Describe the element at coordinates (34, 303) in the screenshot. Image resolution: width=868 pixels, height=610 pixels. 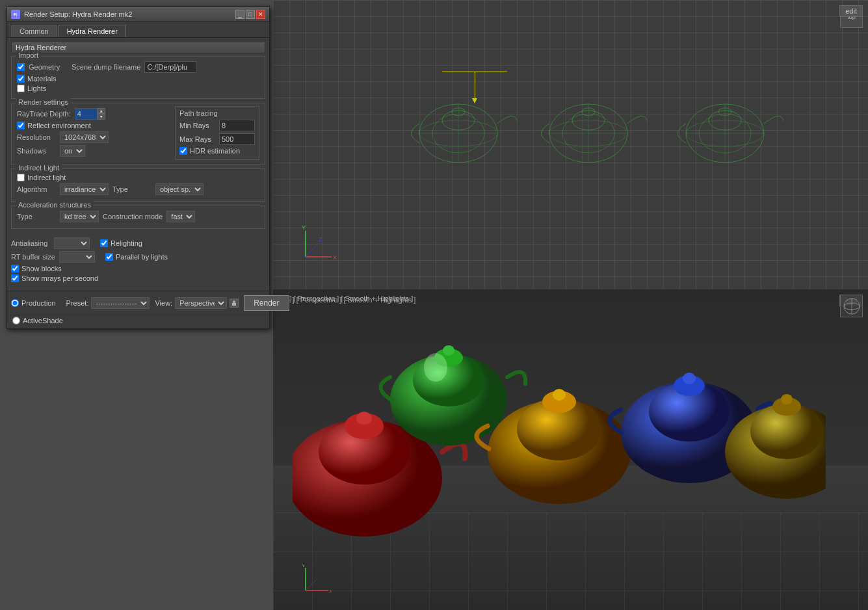
I see `production-radio-row: Production` at that location.